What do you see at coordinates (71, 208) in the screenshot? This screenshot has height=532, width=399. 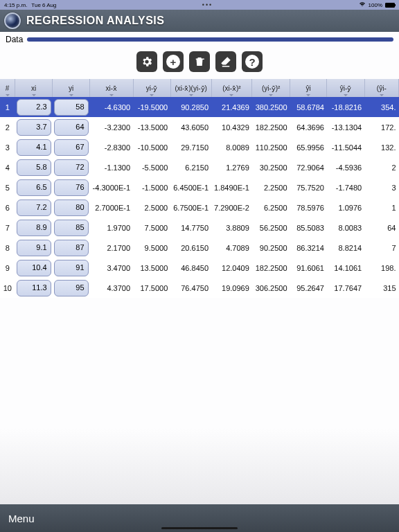 I see `yi-input: 80` at bounding box center [71, 208].